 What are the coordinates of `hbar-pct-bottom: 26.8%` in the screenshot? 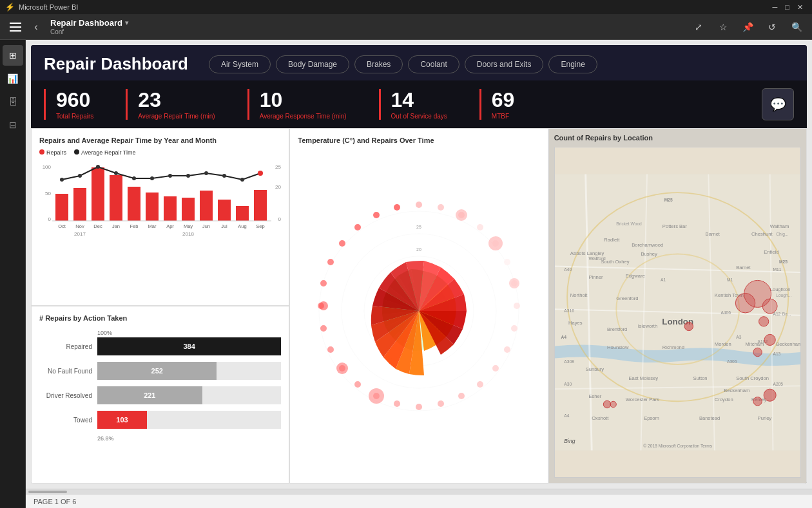 It's located at (160, 438).